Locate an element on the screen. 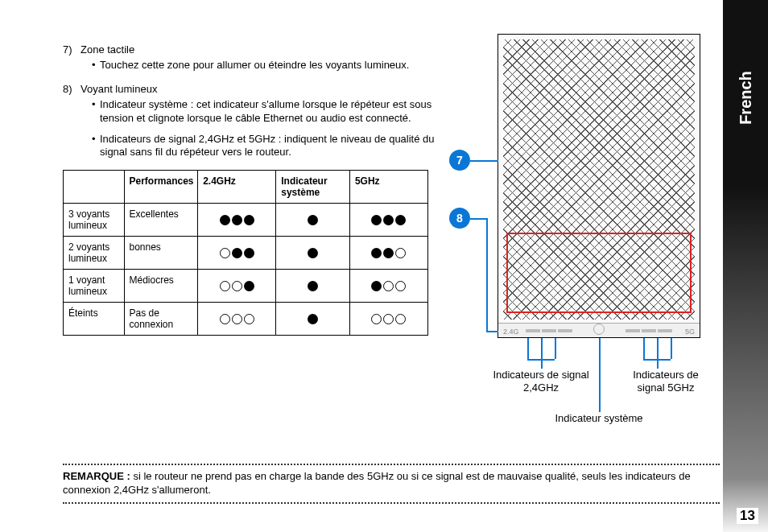  led-performance-table: Performances 2.4GHz Indicateur système 5… is located at coordinates (246, 253).